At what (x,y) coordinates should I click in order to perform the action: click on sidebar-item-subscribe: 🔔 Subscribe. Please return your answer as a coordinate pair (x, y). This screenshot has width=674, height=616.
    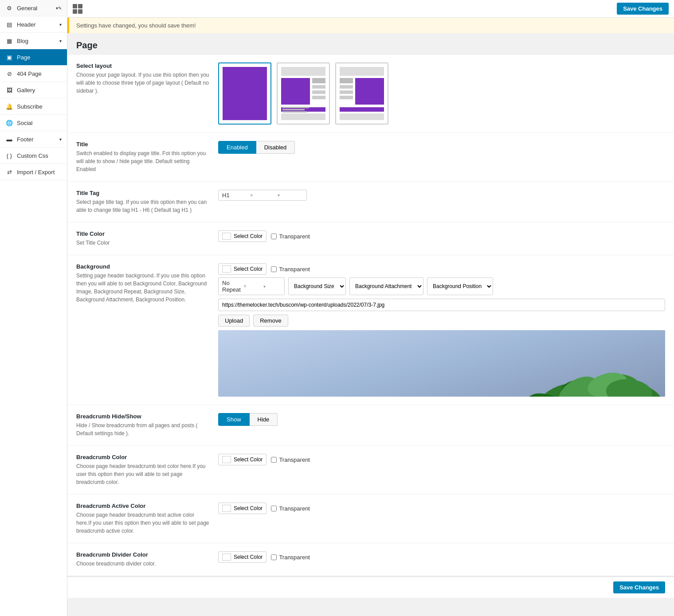
    Looking at the image, I should click on (34, 106).